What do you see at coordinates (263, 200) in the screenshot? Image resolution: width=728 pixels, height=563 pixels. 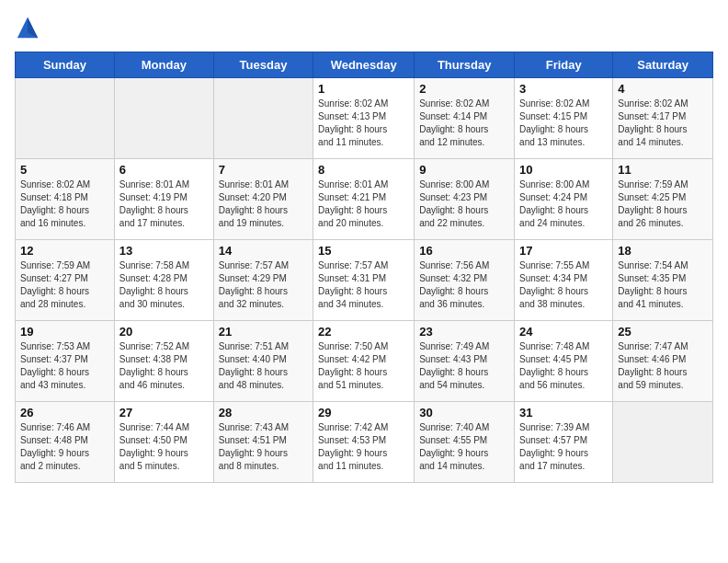 I see `calendar-cell: 7Sunrise: 8:01 AM Sunset: 4:20 PM Daylig…` at bounding box center [263, 200].